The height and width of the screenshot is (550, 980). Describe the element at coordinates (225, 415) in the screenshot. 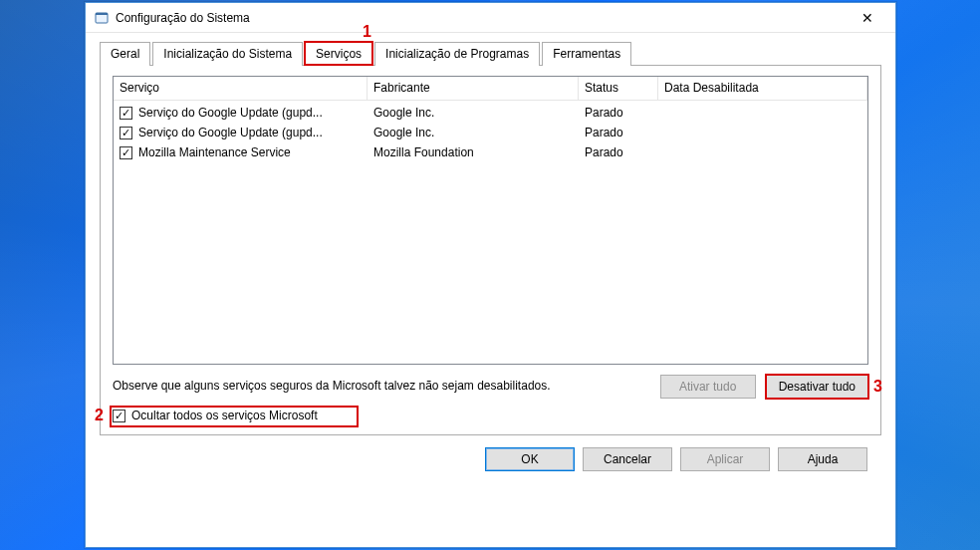

I see `hide-ms-label: Ocultar todos os serviços Microsoft` at that location.